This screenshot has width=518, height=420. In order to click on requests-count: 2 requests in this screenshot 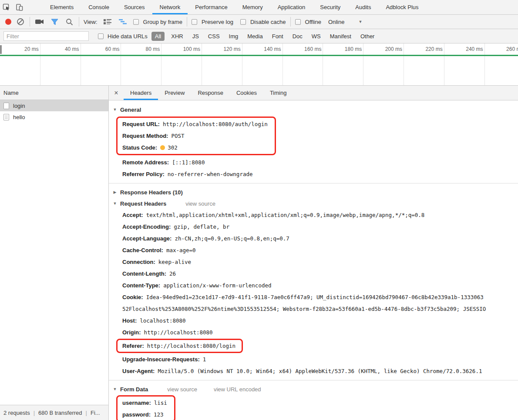, I will do `click(17, 413)`.